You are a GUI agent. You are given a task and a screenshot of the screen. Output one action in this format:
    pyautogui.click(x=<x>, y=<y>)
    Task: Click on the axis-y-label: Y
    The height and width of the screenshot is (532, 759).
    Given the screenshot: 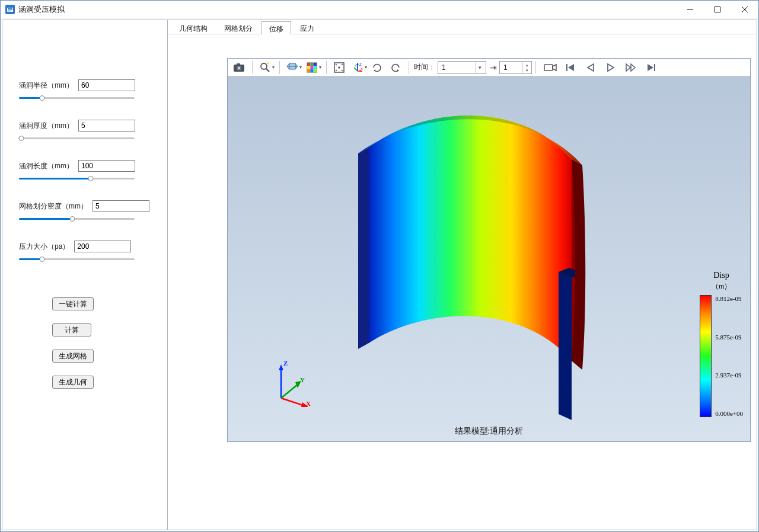 What is the action you would take?
    pyautogui.click(x=302, y=380)
    